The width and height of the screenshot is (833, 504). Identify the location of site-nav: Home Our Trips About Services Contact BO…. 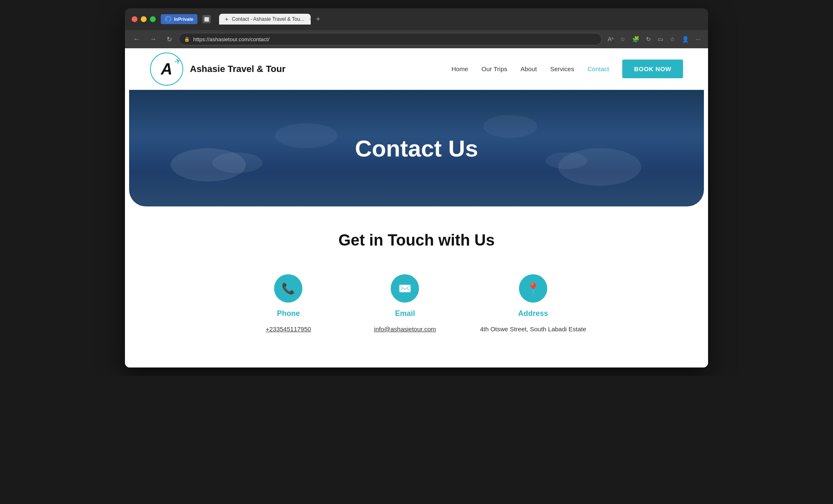
(567, 69).